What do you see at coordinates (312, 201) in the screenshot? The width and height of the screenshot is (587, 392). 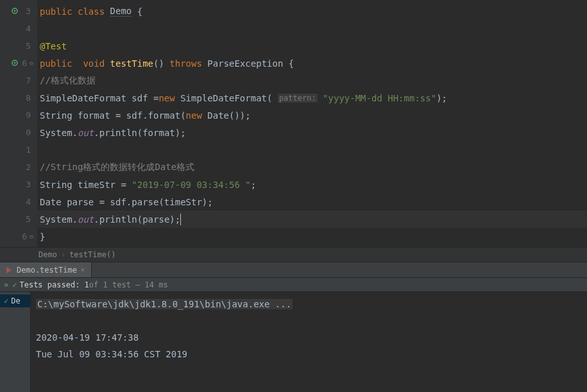 I see `code-line: Date parse = sdf.parse(timeStr);` at bounding box center [312, 201].